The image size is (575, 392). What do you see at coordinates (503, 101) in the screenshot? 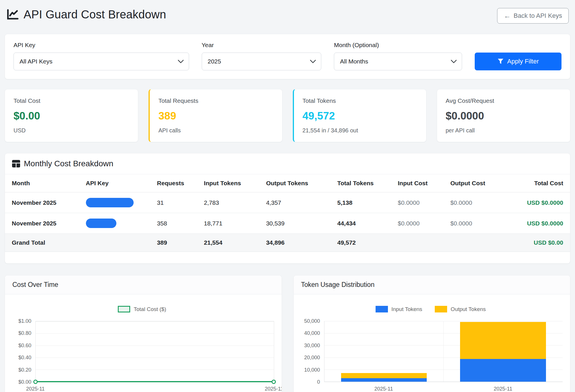
I see `stat-title: Avg Cost/Request` at bounding box center [503, 101].